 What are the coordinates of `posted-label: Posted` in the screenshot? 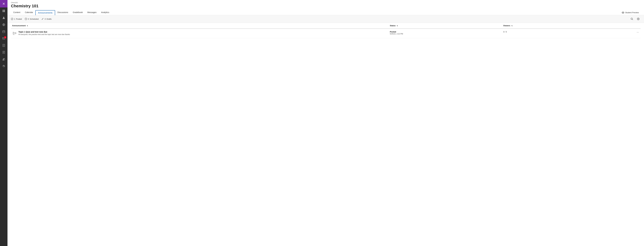 It's located at (19, 19).